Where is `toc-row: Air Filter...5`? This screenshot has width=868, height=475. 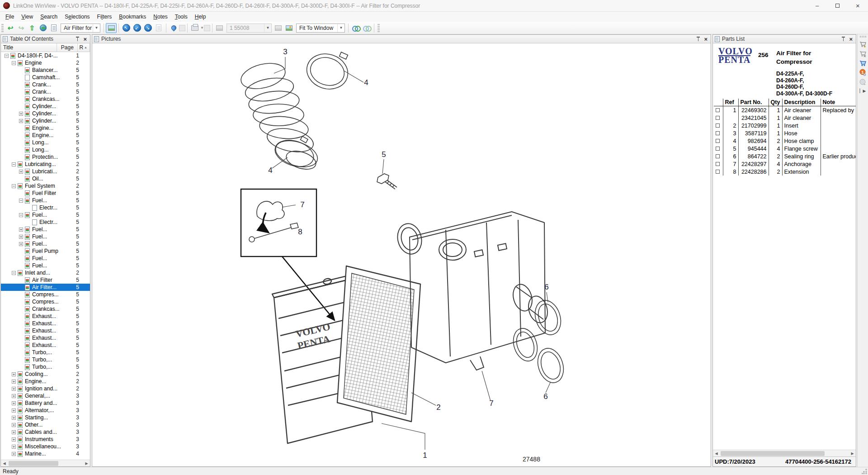 toc-row: Air Filter...5 is located at coordinates (45, 287).